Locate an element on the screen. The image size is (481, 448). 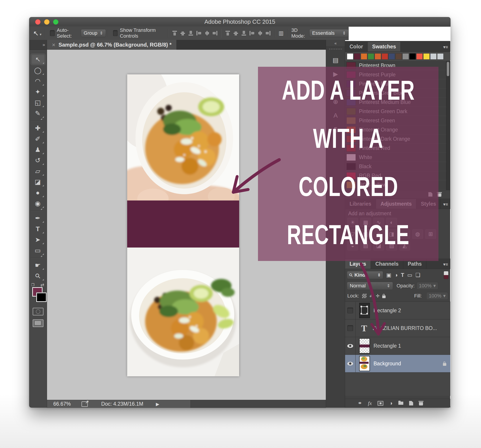
tab-color: Color is located at coordinates (356, 47).